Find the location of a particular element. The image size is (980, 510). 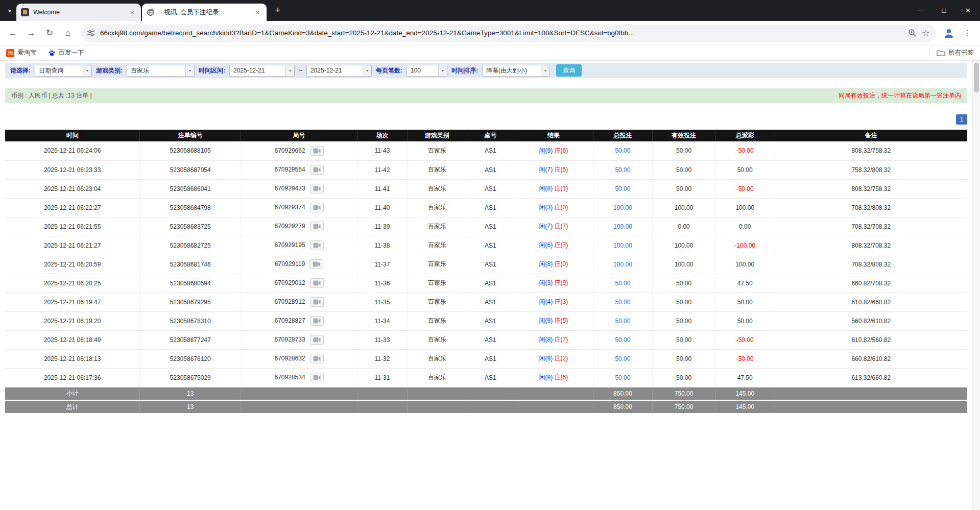

bet-id: 523058679295 is located at coordinates (190, 302).